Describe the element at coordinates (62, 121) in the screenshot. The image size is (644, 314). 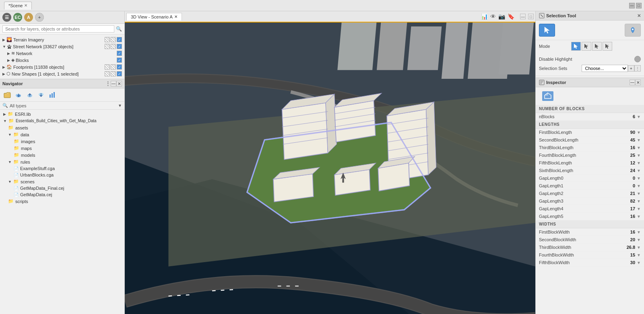
I see `list-item: ▼ 📁 Essentials_Build_Cities_with_Get_Map…` at that location.